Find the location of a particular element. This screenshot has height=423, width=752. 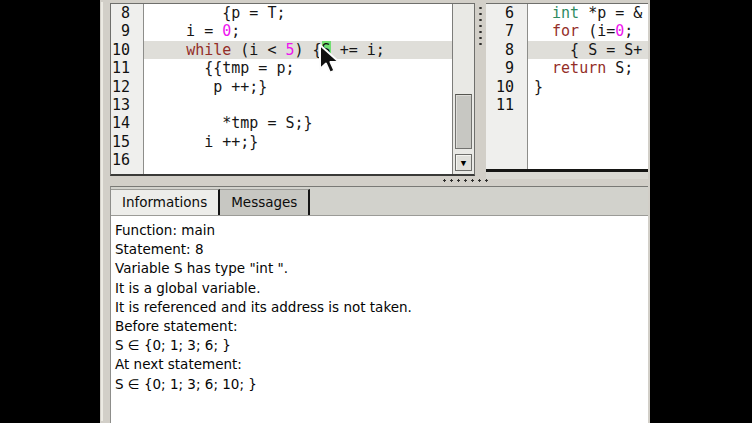

line-number: 7 is located at coordinates (506, 31).